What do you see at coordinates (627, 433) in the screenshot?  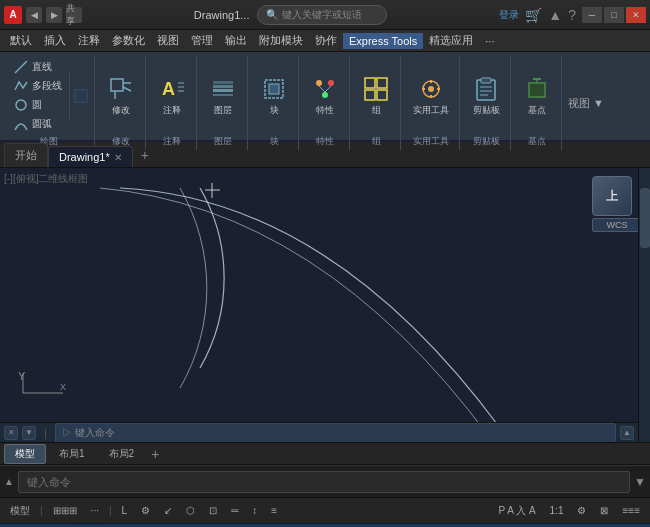 I see `mini-btn-scroll: ▲` at bounding box center [627, 433].